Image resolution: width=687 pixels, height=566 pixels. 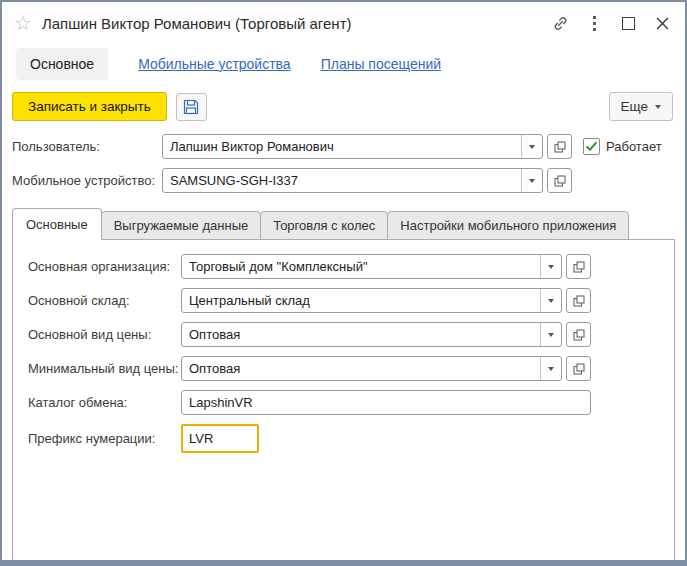 What do you see at coordinates (634, 146) in the screenshot?
I see `works-checkbox-label: Работает` at bounding box center [634, 146].